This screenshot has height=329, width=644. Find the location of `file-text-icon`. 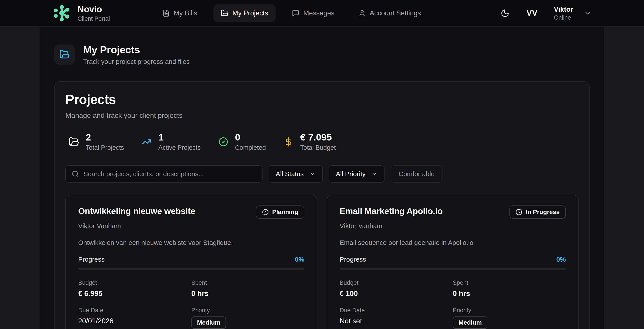

file-text-icon is located at coordinates (166, 13).